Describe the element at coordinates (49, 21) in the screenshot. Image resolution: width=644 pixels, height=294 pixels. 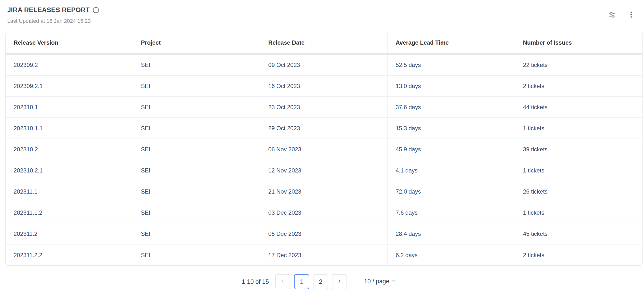
I see `last-updated-label: Last Updated at 16 Jan 2024 15:23` at that location.